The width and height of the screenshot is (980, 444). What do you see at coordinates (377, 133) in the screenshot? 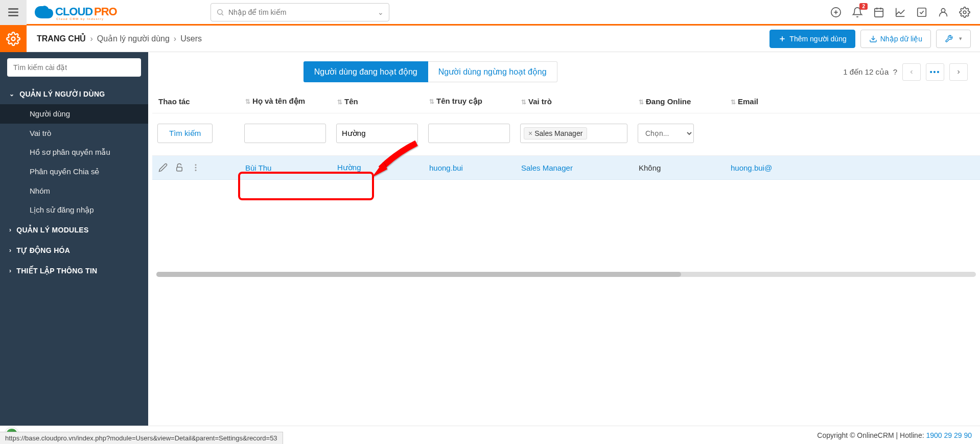
I see `filter-firstname` at bounding box center [377, 133].